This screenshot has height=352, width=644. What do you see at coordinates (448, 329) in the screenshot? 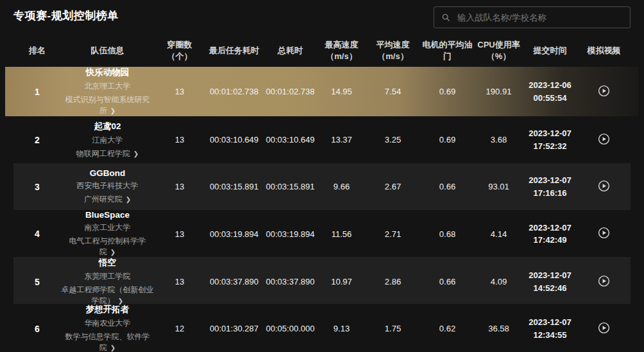
I see `avg-throttle-cell: 0.62` at bounding box center [448, 329].